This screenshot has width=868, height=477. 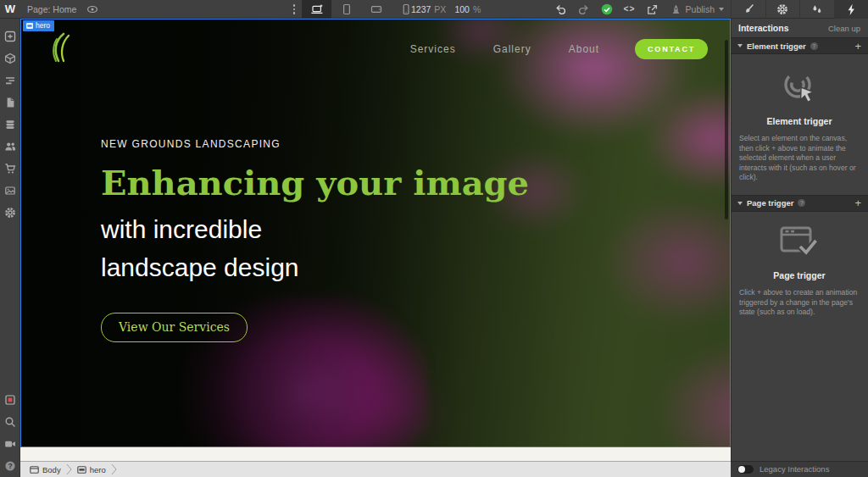 I want to click on page-trigger-title: Page trigger, so click(x=799, y=275).